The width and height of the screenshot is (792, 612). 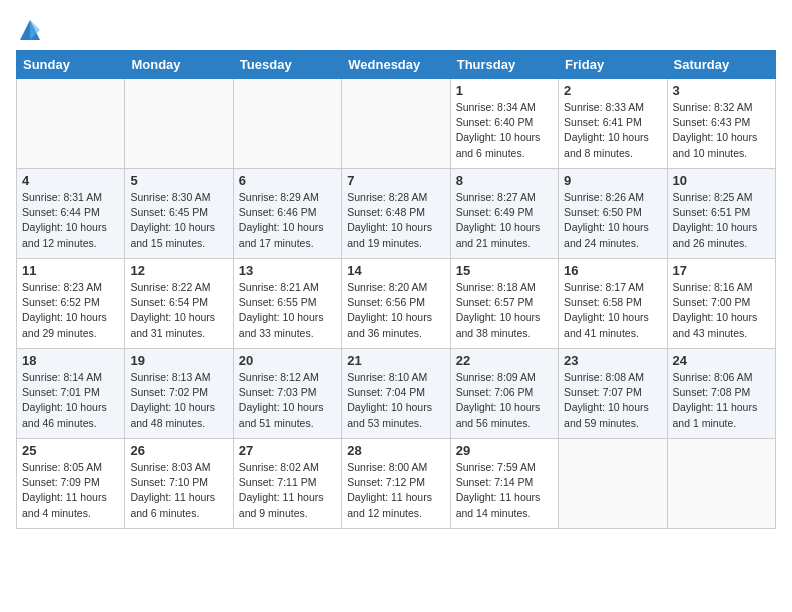 I want to click on header-saturday: Saturday, so click(x=721, y=65).